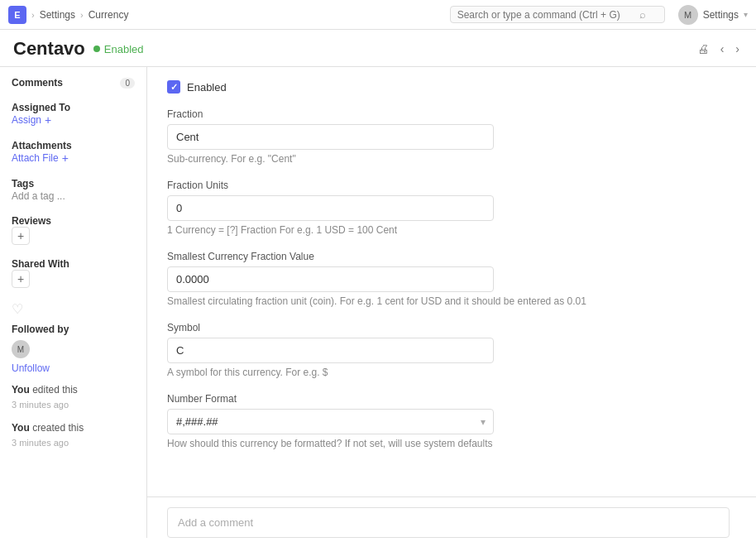  Describe the element at coordinates (119, 50) in the screenshot. I see `status-badge: Enabled` at that location.